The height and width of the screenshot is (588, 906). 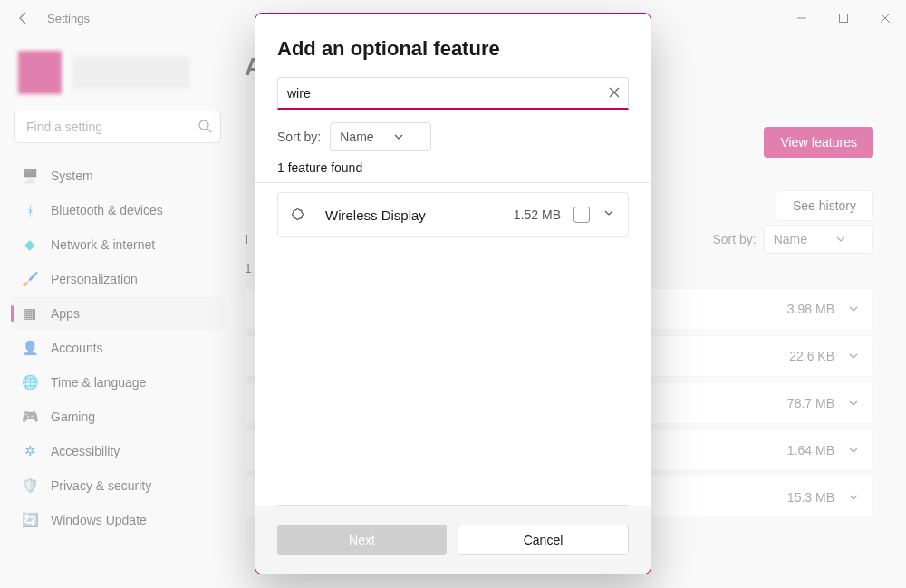 I want to click on feature-result: Wireless Display 1.52 MB, so click(x=453, y=215).